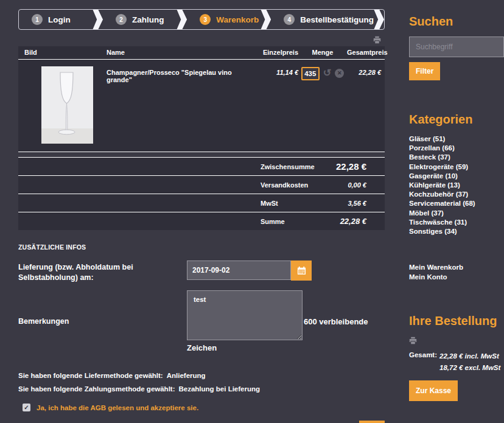 This screenshot has width=504, height=423. Describe the element at coordinates (457, 47) in the screenshot. I see `search-input` at that location.